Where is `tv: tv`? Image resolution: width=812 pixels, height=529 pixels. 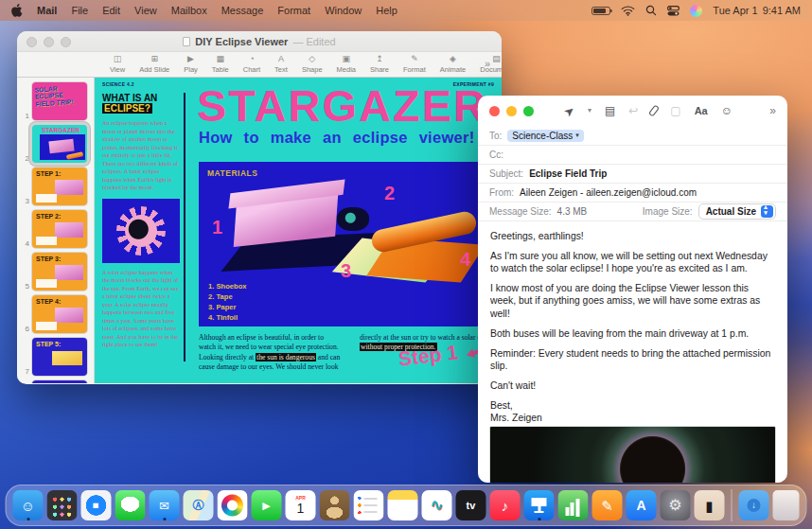
tv: tv is located at coordinates (471, 505).